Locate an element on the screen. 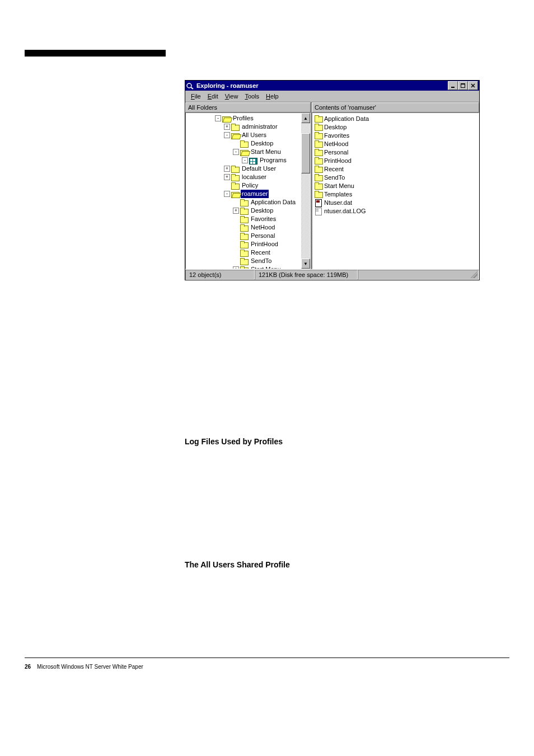  close-button is located at coordinates (473, 86).